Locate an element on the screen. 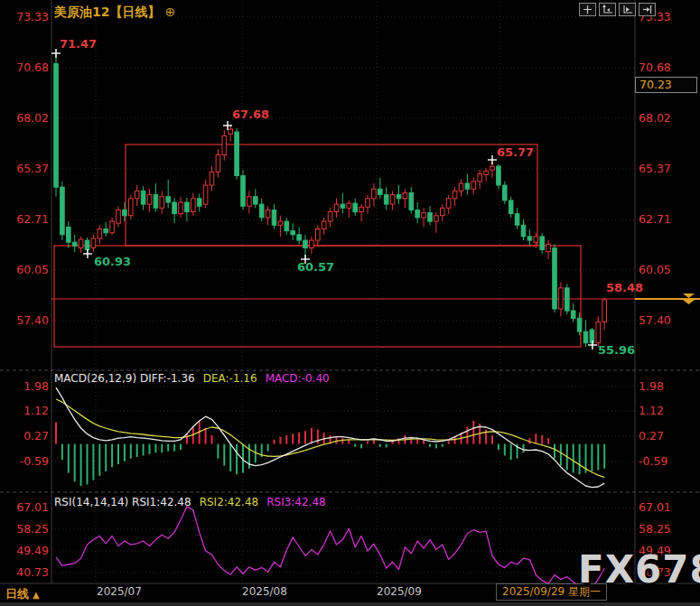  symbol-title-text: 美原油12【日线】 is located at coordinates (107, 12).